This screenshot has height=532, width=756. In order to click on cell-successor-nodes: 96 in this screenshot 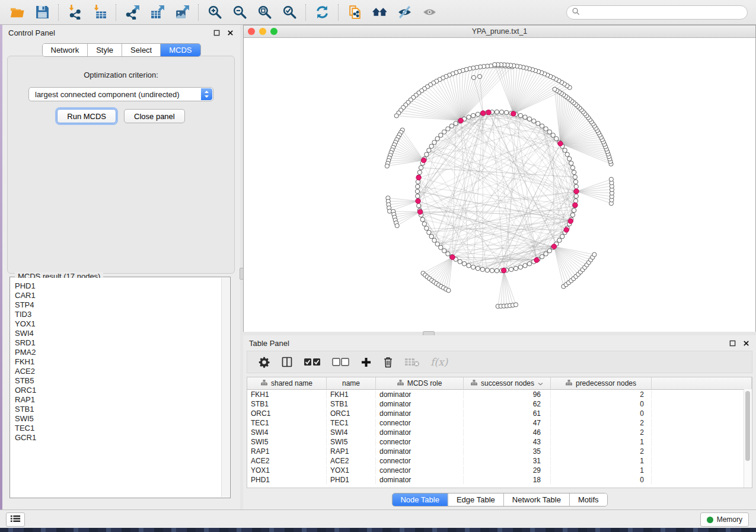, I will do `click(508, 395)`.